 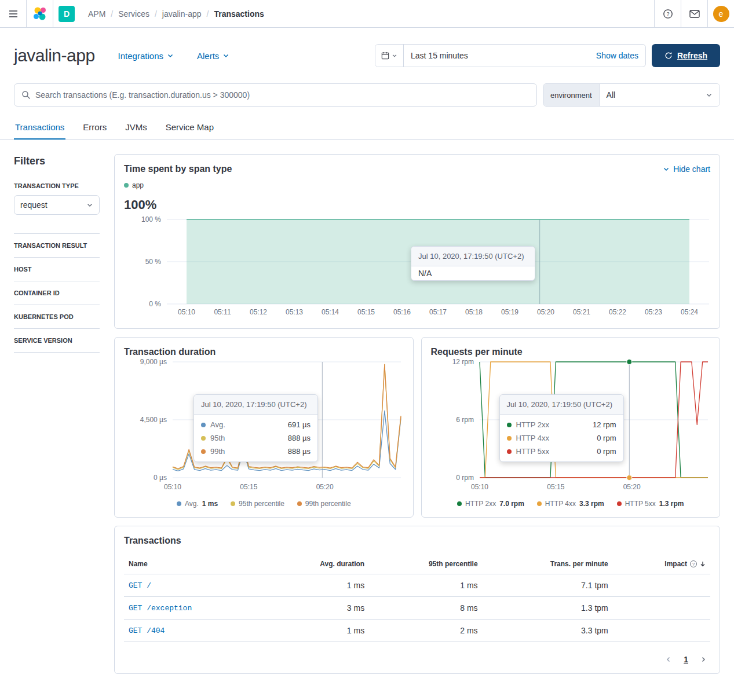 What do you see at coordinates (417, 267) in the screenshot?
I see `span-type-chart-wrap: 0 %50 %100 %05:1005:1105:1205:1305:1405:…` at bounding box center [417, 267].